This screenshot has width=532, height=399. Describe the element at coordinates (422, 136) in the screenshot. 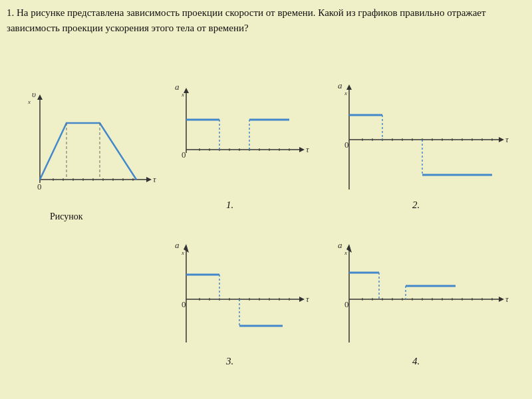

I see `graph2: τ a x 0` at that location.